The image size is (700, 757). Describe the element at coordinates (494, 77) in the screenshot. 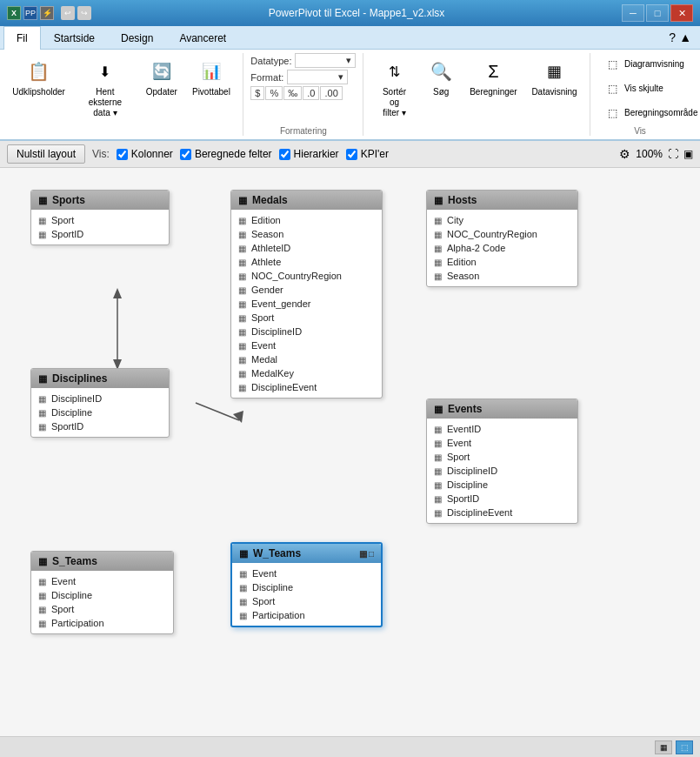

I see `calculations-button: Σ Beregninger` at that location.